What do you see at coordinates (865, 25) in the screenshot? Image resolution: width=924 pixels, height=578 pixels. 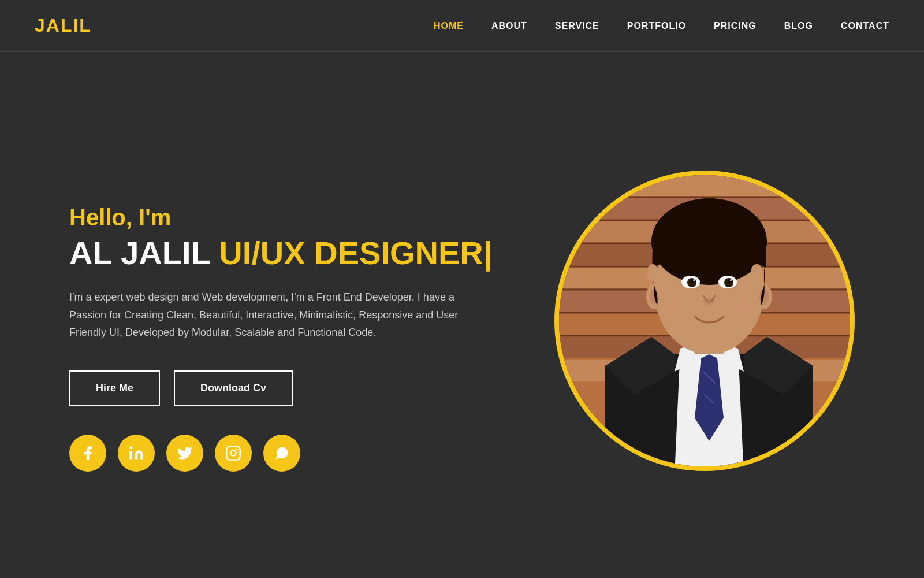 I see `nav-link-contact: CONTACT` at bounding box center [865, 25].